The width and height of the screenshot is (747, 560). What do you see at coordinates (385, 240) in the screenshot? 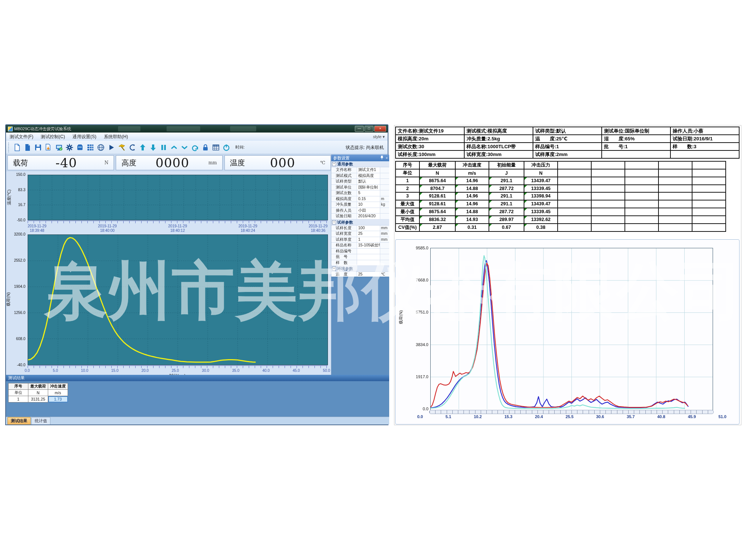
I see `parameter-unit: mm` at bounding box center [385, 240].